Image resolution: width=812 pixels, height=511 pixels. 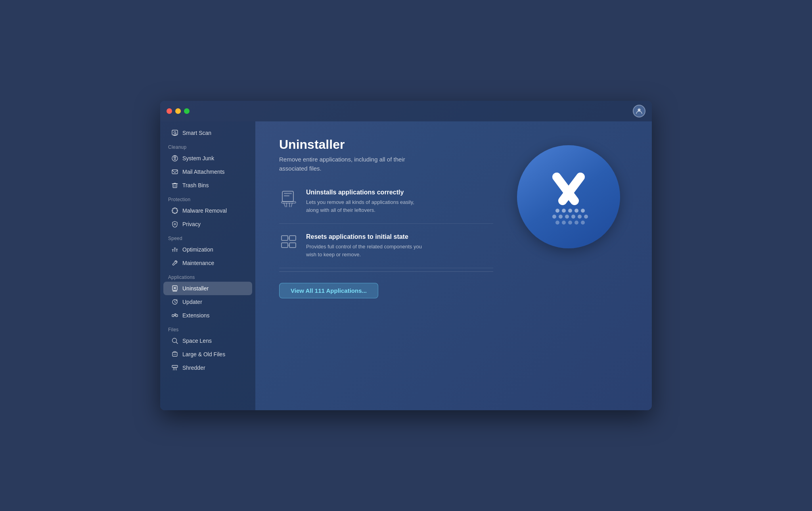 What do you see at coordinates (366, 251) in the screenshot?
I see `feature-desc: Provides full control of the related com…` at bounding box center [366, 251].